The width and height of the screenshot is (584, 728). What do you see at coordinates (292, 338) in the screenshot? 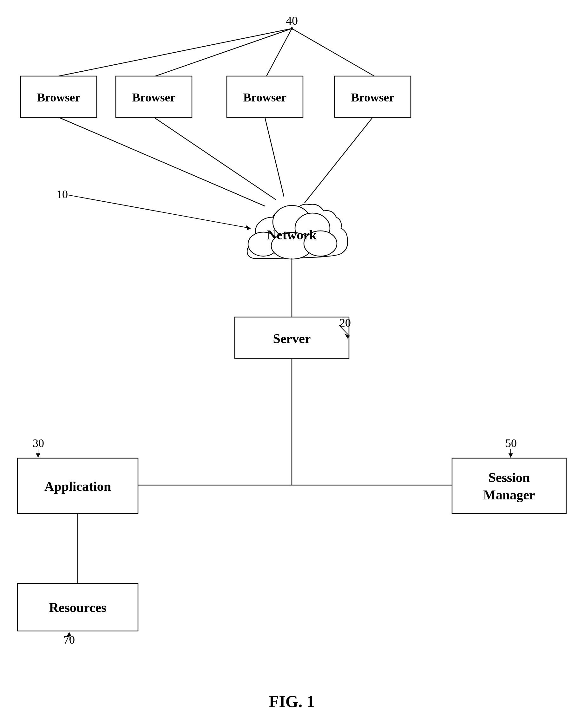
I see `server-label: Server` at bounding box center [292, 338].